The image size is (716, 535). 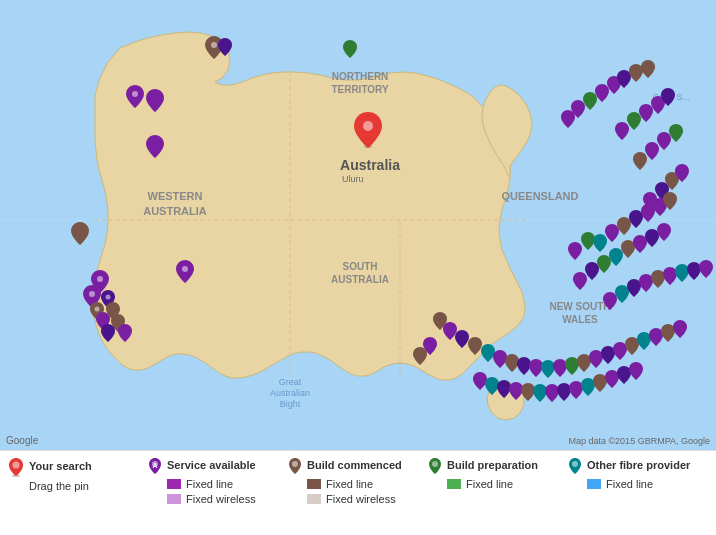 I want to click on bc-fixed-line-swatch, so click(x=314, y=484).